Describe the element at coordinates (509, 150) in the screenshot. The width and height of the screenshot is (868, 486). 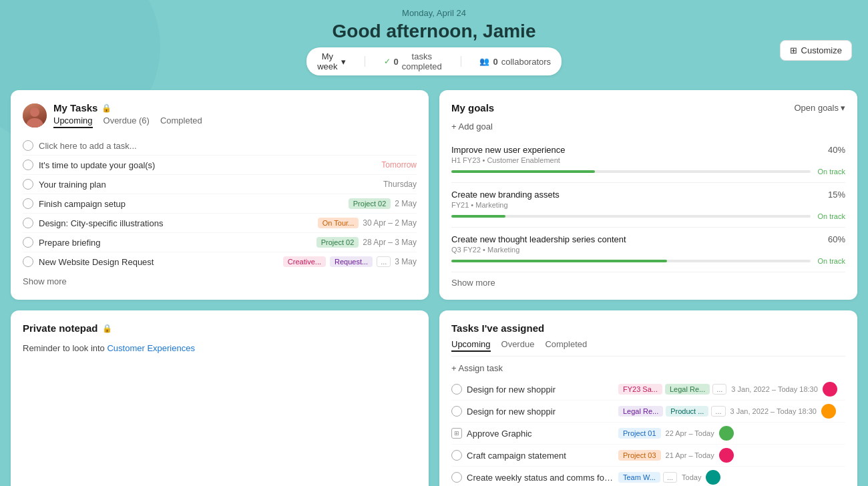
I see `goal-name-0: Improve new user experience` at that location.